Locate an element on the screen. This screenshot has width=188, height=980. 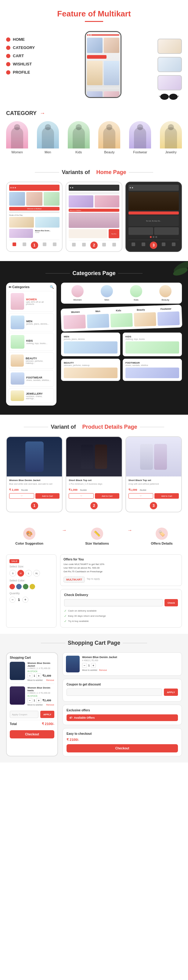
nav-item-profile: PROFILE is located at coordinates (27, 72).